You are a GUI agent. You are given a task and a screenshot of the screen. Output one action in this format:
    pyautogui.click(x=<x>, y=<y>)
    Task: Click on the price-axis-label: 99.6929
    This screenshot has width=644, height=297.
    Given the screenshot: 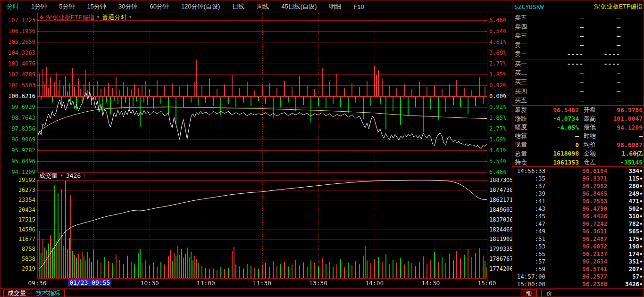 What is the action you would take?
    pyautogui.click(x=18, y=107)
    